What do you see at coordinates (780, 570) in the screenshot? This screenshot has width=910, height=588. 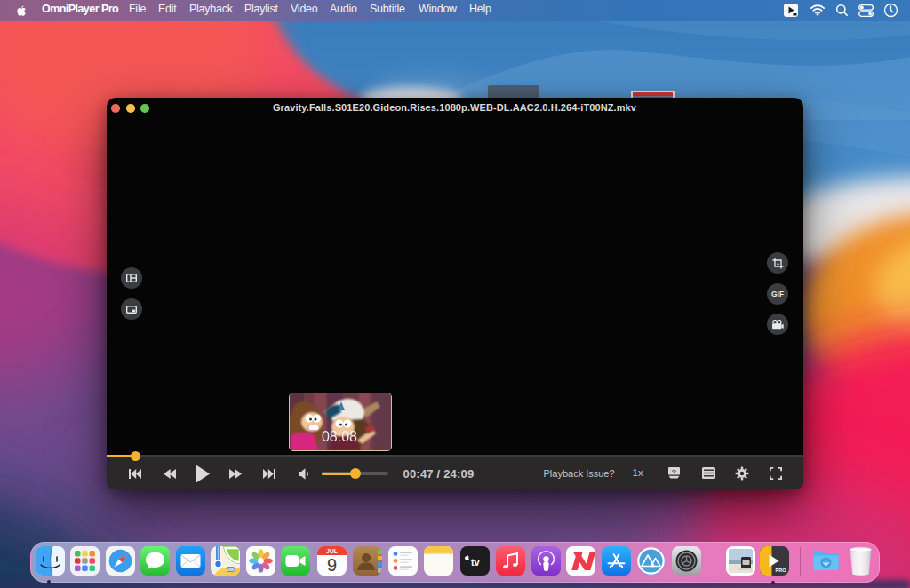 I see `svg-text: PRO` at bounding box center [780, 570].